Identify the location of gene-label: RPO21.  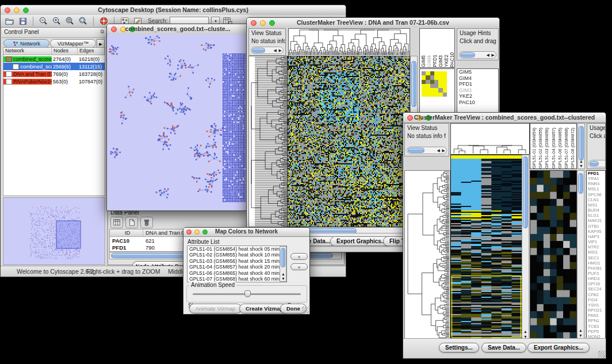
(596, 311).